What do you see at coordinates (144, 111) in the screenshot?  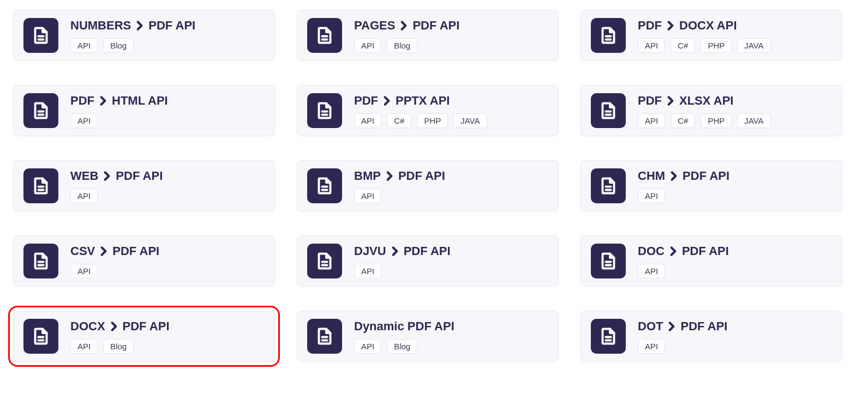 I see `api-card: PDF HTML APIAPI` at bounding box center [144, 111].